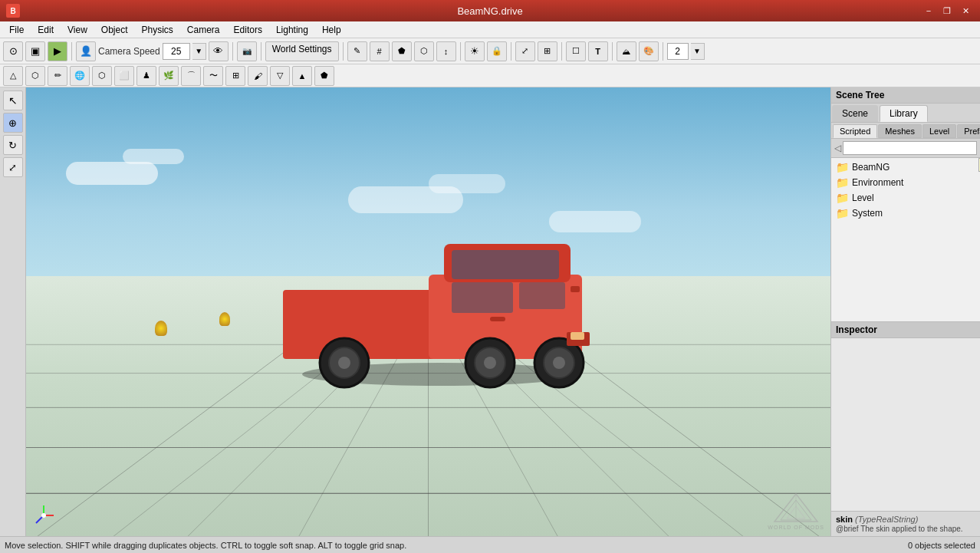  Describe the element at coordinates (112, 173) in the screenshot. I see `cloud1` at that location.